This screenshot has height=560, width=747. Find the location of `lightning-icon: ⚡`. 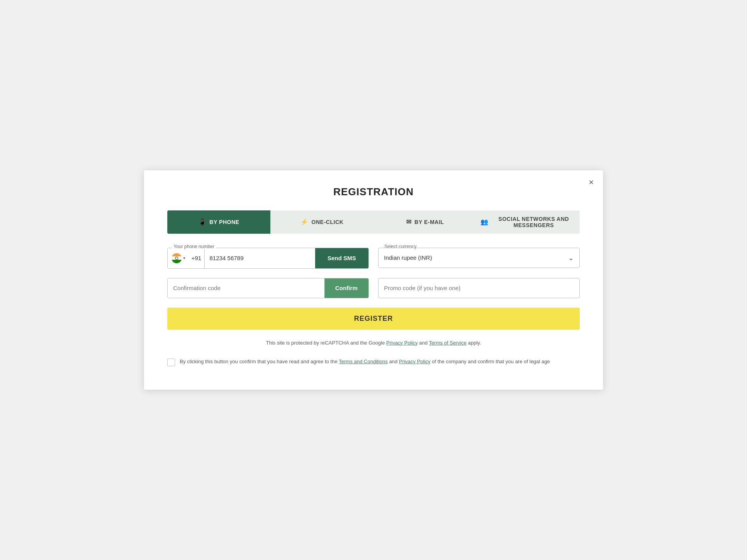

lightning-icon: ⚡ is located at coordinates (304, 222).